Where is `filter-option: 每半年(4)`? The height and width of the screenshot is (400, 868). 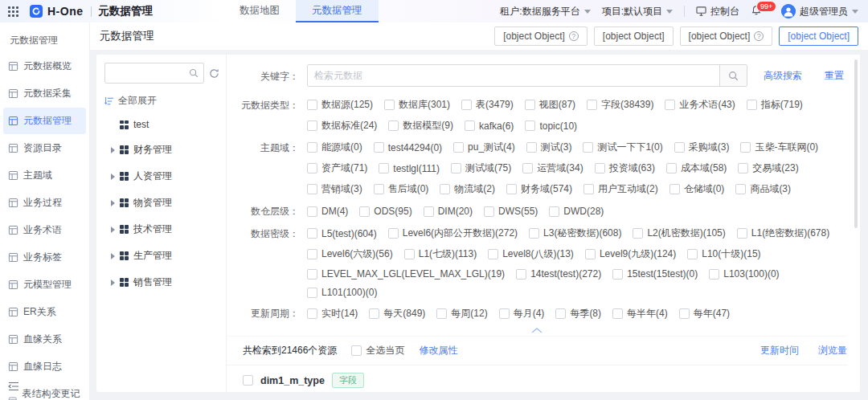 filter-option: 每半年(4) is located at coordinates (640, 313).